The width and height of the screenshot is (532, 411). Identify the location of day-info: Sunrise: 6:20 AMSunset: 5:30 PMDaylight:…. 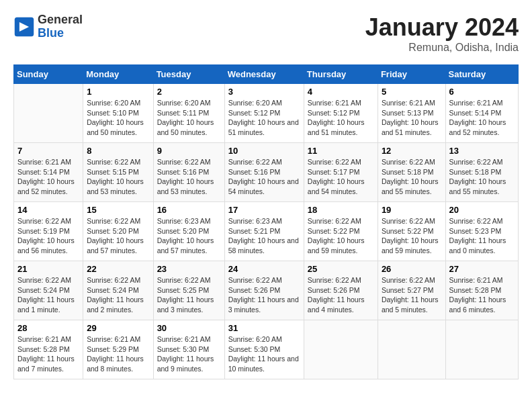
(265, 355).